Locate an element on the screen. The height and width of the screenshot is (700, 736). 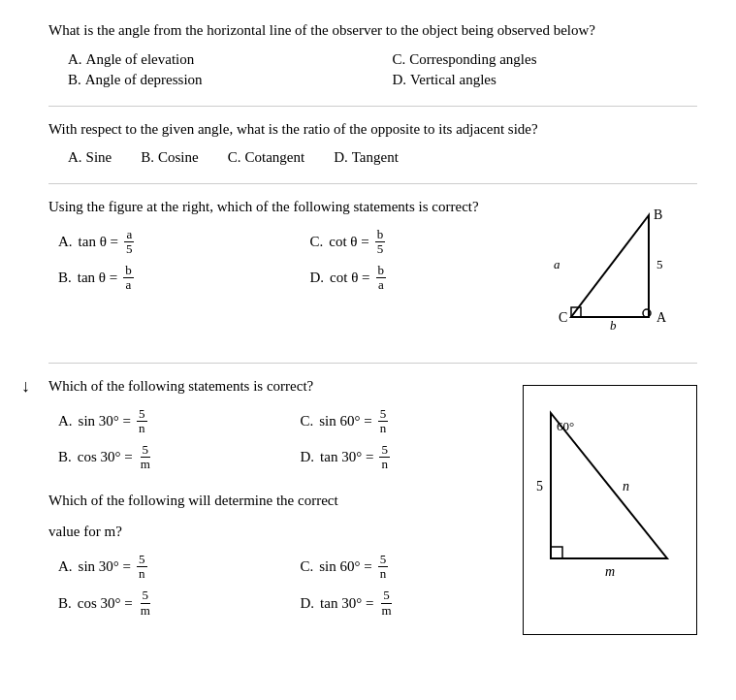
q3-option-c: C. cot θ = b 5 is located at coordinates (422, 242).